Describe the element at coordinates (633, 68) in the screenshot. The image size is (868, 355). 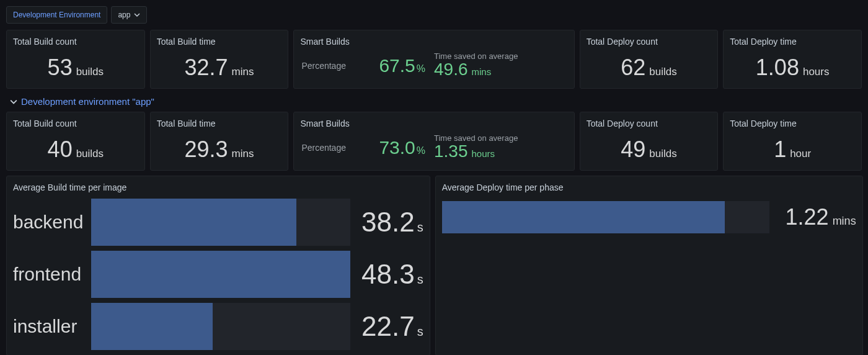
I see `stat-value: 62` at that location.